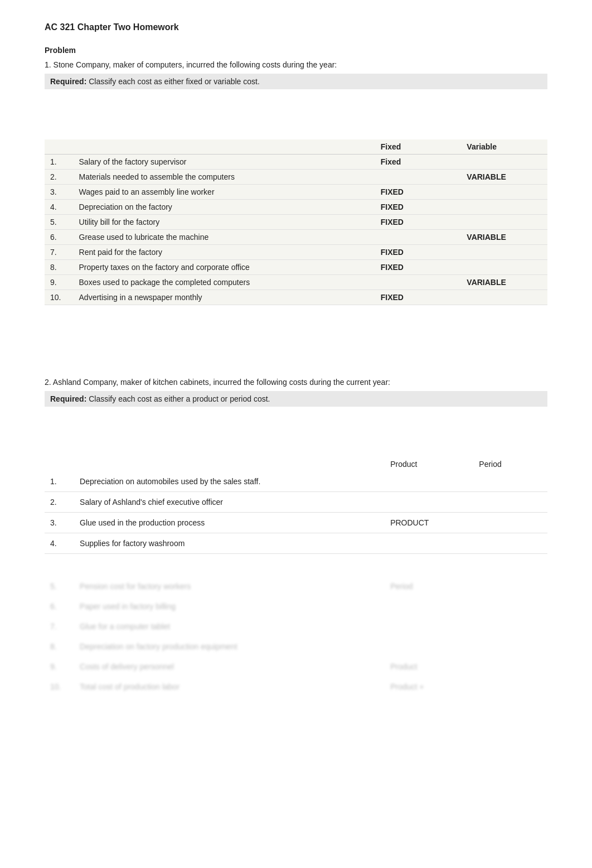 This screenshot has height=868, width=592. I want to click on table2-row: 4. Supplies for factory washroom, so click(296, 543).